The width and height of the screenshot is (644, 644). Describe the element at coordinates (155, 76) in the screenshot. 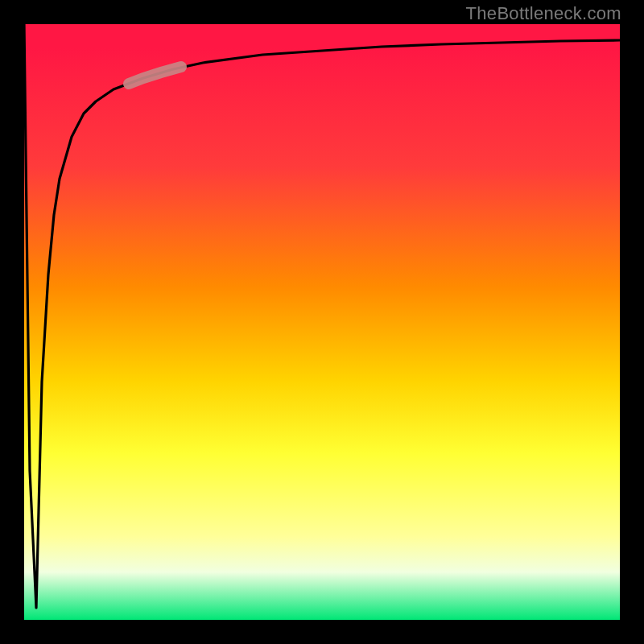

I see `curve-marker` at that location.